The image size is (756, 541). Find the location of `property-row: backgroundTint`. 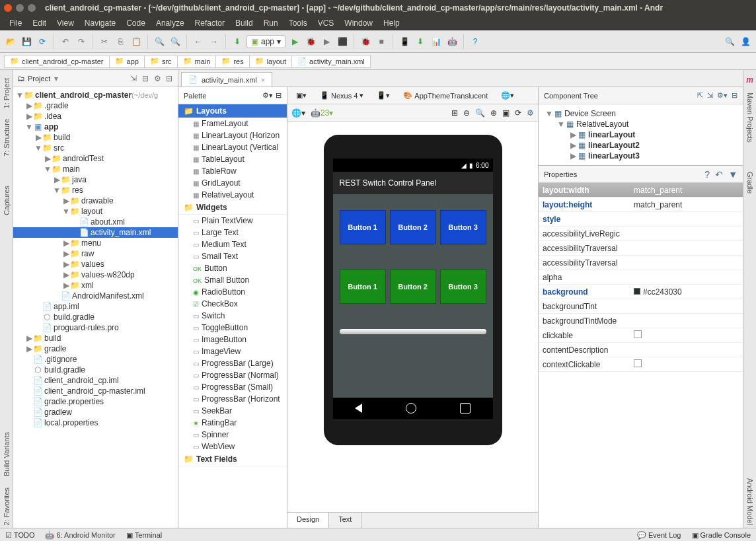

property-row: backgroundTint is located at coordinates (641, 307).